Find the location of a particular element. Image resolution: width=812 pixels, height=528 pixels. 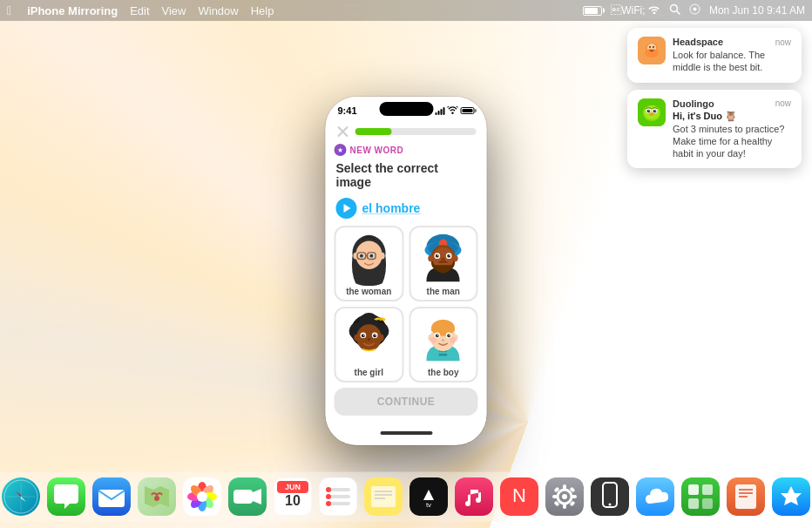

image-options-grid: the woman is located at coordinates (406, 304).